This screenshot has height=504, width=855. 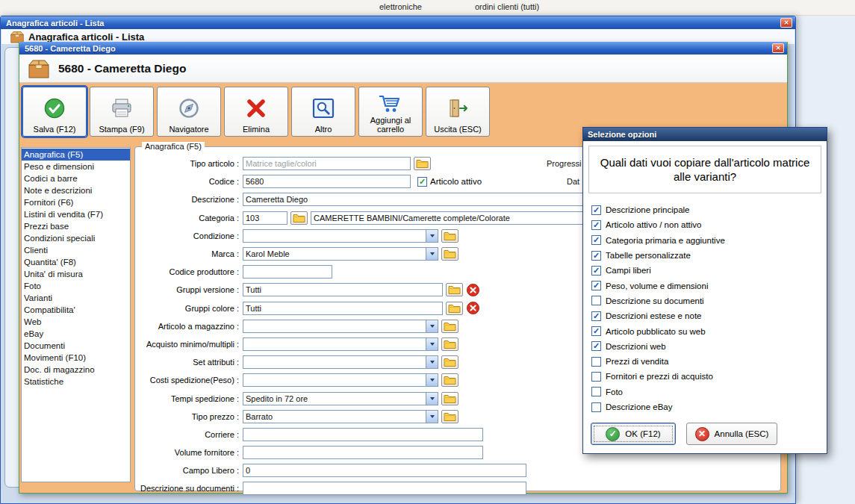 What do you see at coordinates (122, 108) in the screenshot?
I see `printer-icon` at bounding box center [122, 108].